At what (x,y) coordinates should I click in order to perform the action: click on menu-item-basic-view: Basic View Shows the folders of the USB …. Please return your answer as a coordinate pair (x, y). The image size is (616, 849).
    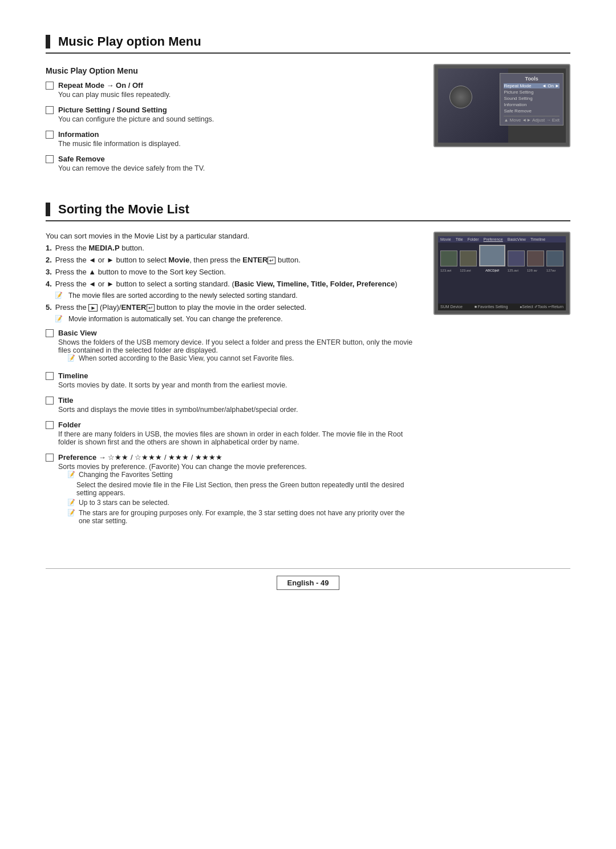
    Looking at the image, I should click on (231, 347).